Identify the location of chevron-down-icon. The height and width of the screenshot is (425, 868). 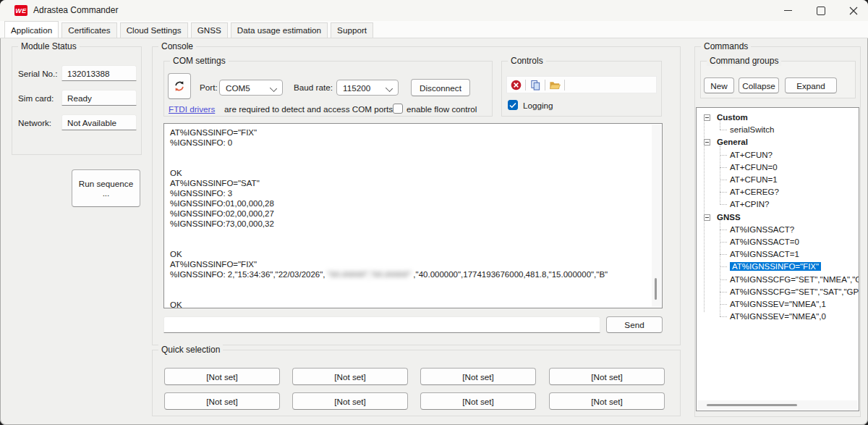
(273, 88).